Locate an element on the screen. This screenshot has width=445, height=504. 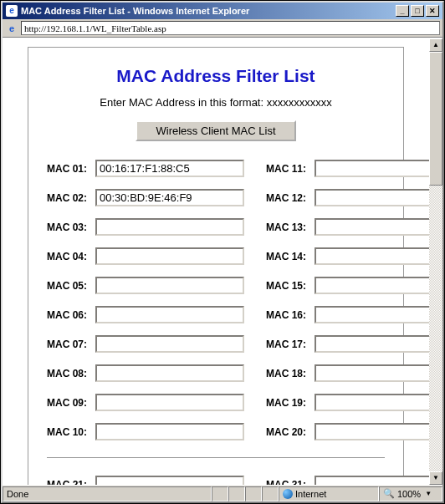
mac-row: MAC 21: is located at coordinates (146, 480).